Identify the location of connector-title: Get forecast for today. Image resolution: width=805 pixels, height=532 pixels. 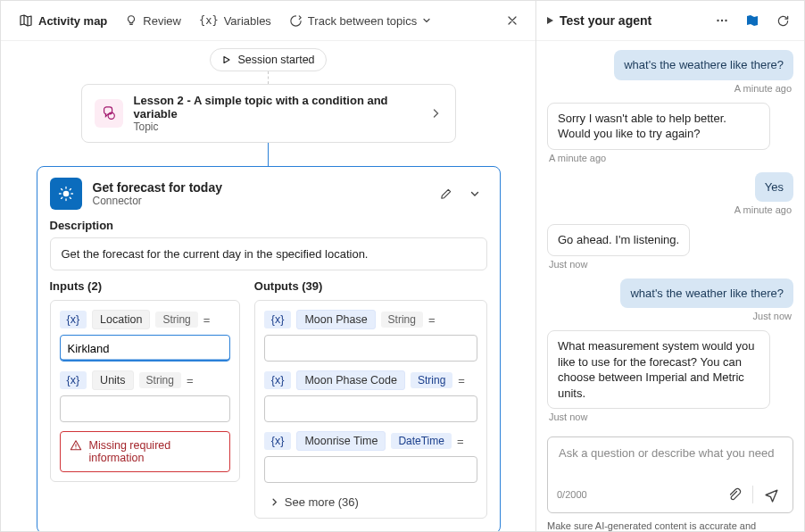
(258, 187).